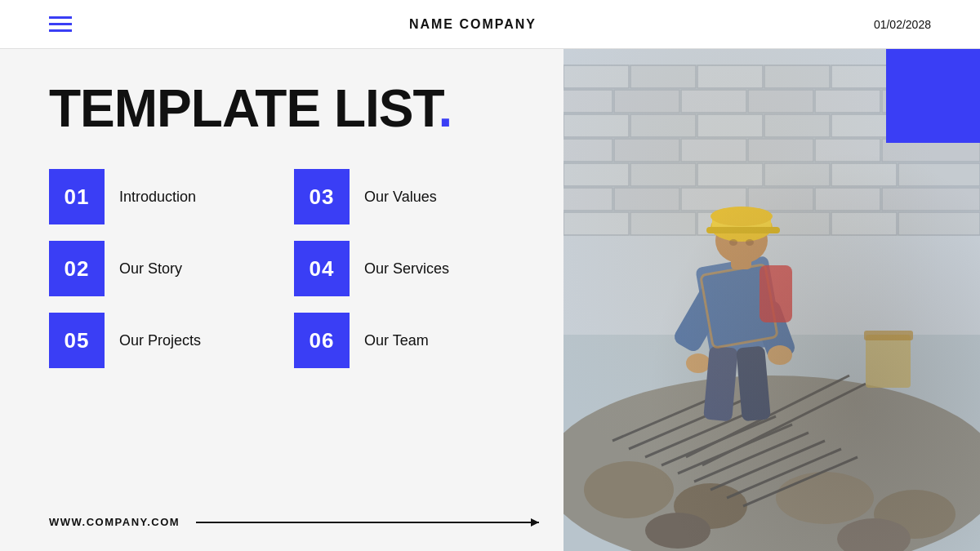  Describe the element at coordinates (159, 197) in the screenshot. I see `list-item: 01 Introduction` at that location.